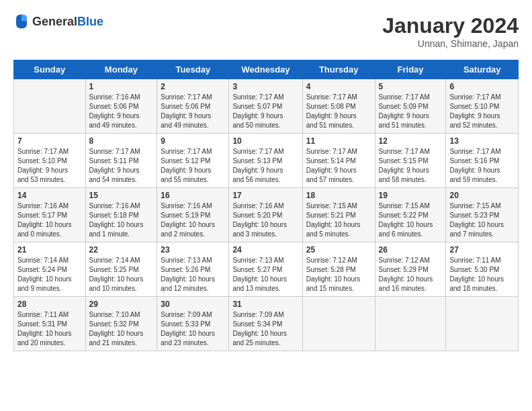 The width and height of the screenshot is (532, 411). Describe the element at coordinates (193, 270) in the screenshot. I see `day-cell: 23Sunrise: 7:13 AM Sunset: 5:26 PM Dayli…` at that location.